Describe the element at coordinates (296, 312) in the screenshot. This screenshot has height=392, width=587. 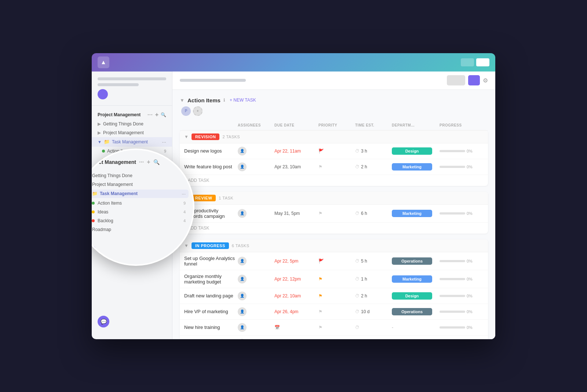
I see `due-date: Apr 26, 4pm` at that location.